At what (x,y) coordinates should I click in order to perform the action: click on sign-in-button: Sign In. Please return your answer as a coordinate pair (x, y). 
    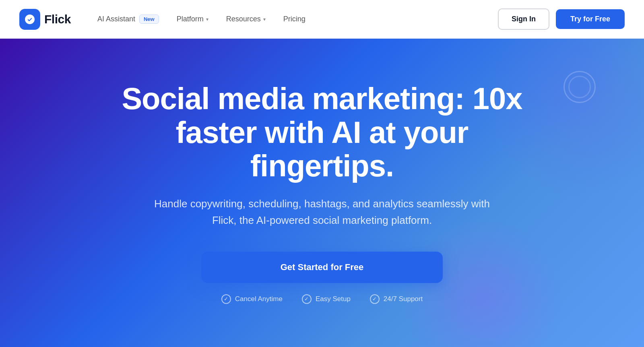
    Looking at the image, I should click on (524, 19).